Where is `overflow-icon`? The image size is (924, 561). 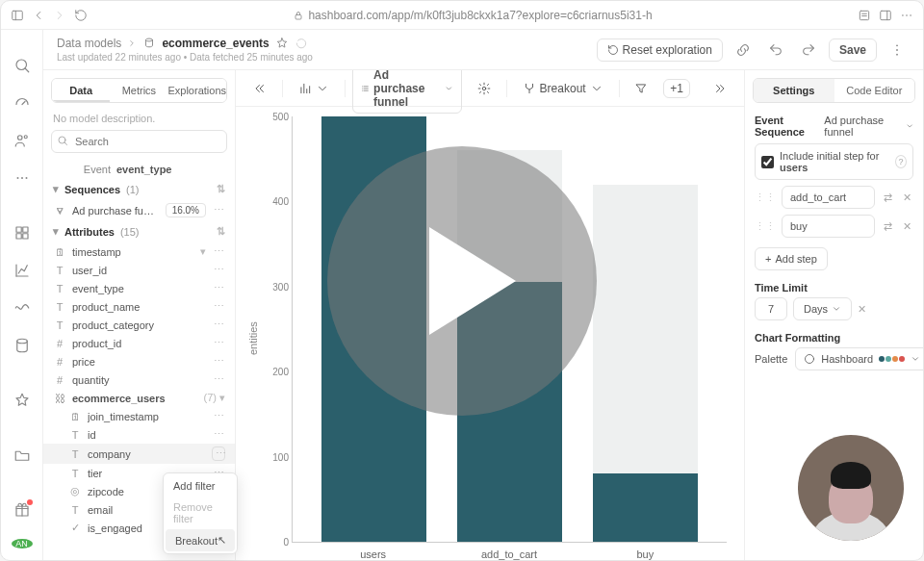
overflow-icon is located at coordinates (907, 15).